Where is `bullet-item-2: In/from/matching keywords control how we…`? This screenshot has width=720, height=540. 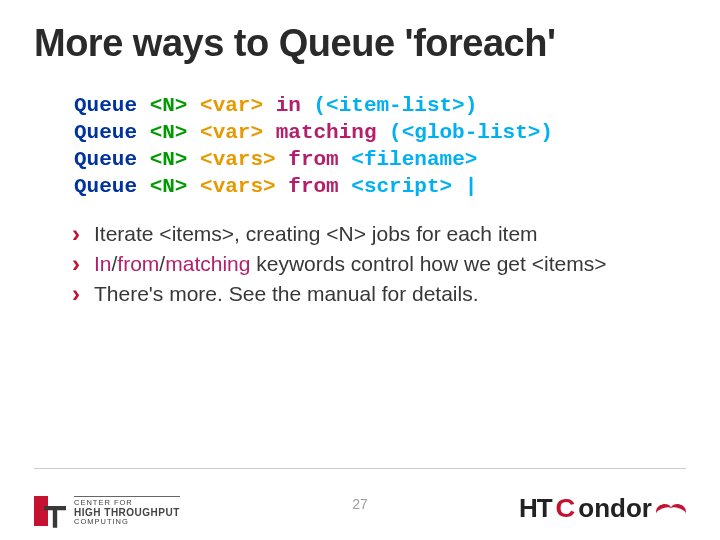
bullet-item-2: In/from/matching keywords control how we… is located at coordinates (379, 264).